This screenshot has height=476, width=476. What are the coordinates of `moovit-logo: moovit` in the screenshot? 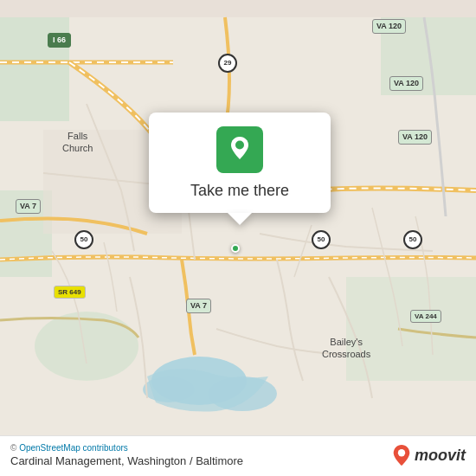 It's located at (429, 455).